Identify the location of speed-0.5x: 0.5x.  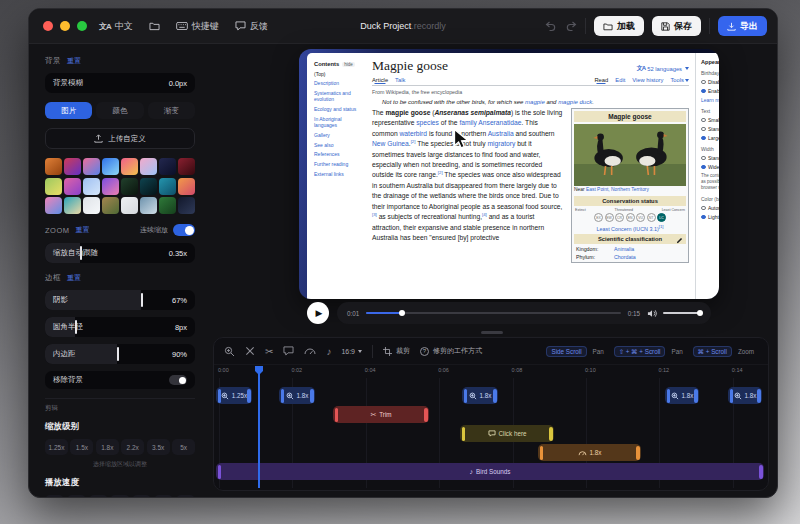
(76, 496).